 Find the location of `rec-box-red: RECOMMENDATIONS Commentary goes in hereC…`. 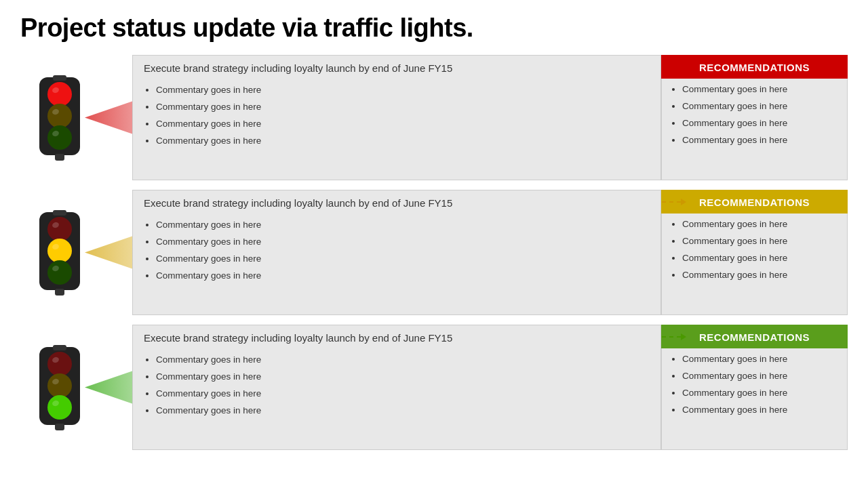

rec-box-red: RECOMMENDATIONS Commentary goes in hereC… is located at coordinates (754, 118).